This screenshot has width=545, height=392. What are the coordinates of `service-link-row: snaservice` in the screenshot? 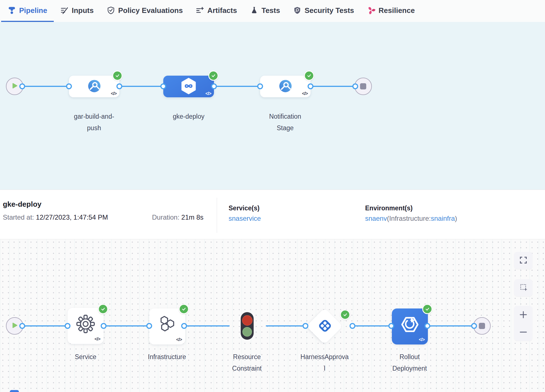 It's located at (245, 218).